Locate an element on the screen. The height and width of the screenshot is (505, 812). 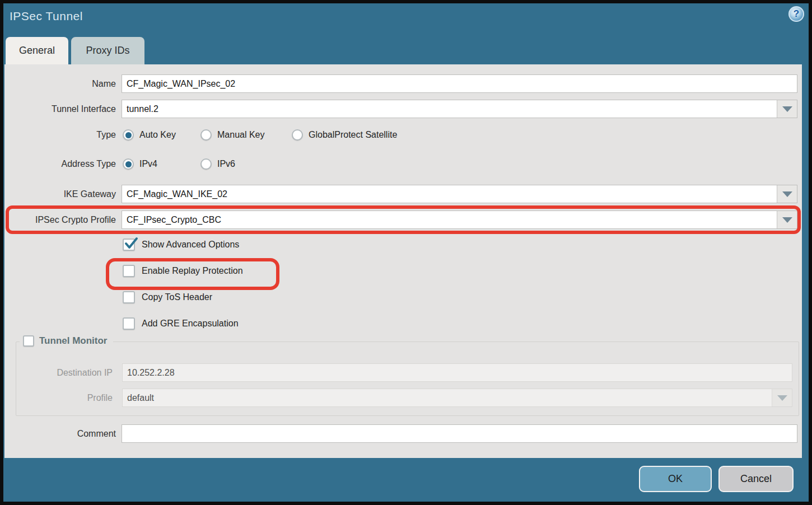
address-type-label: Address Type is located at coordinates (60, 164).